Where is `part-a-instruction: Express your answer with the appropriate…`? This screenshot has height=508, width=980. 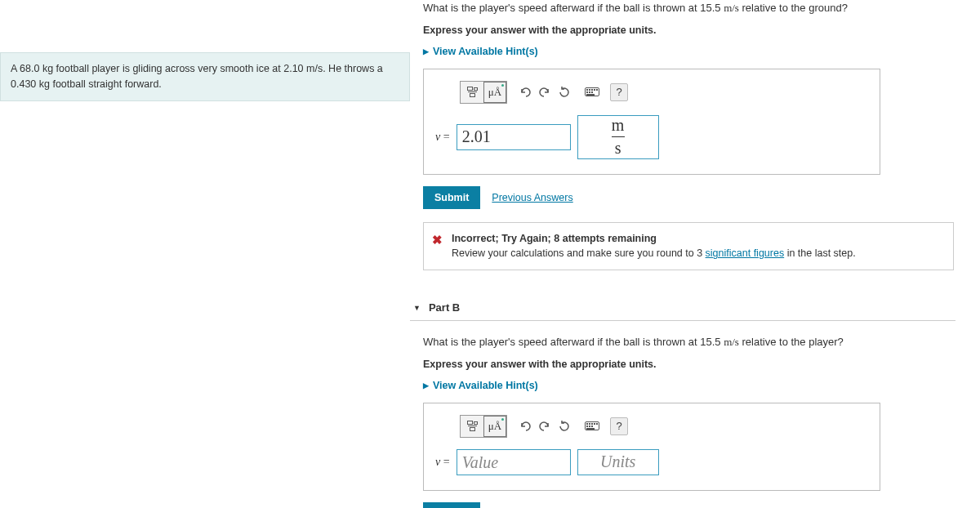 part-a-instruction: Express your answer with the appropriate… is located at coordinates (689, 30).